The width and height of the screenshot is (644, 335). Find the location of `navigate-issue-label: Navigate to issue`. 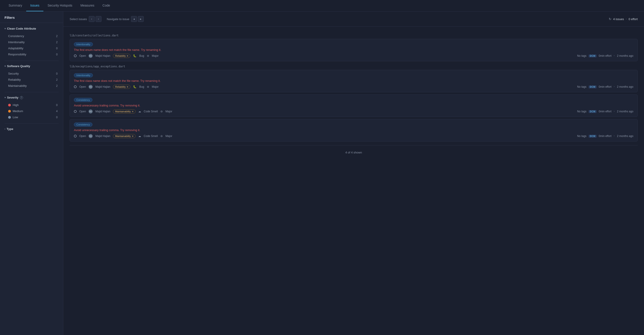

navigate-issue-label: Navigate to issue is located at coordinates (118, 19).